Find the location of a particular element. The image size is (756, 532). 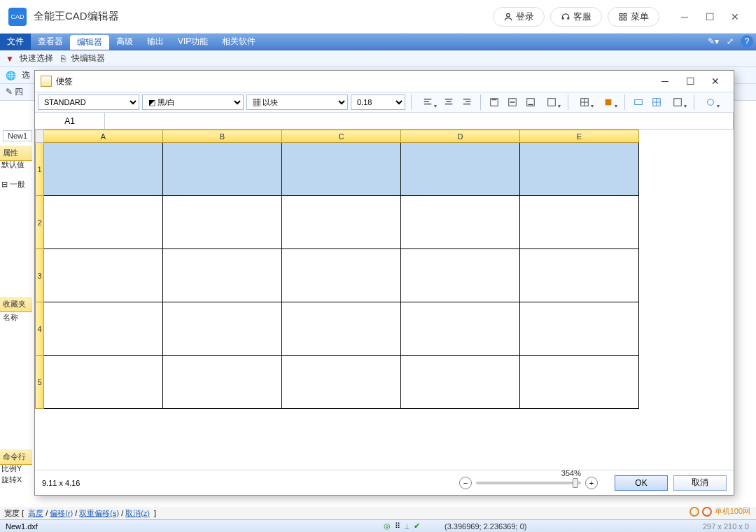

cell-ref: A1 is located at coordinates (70, 120).